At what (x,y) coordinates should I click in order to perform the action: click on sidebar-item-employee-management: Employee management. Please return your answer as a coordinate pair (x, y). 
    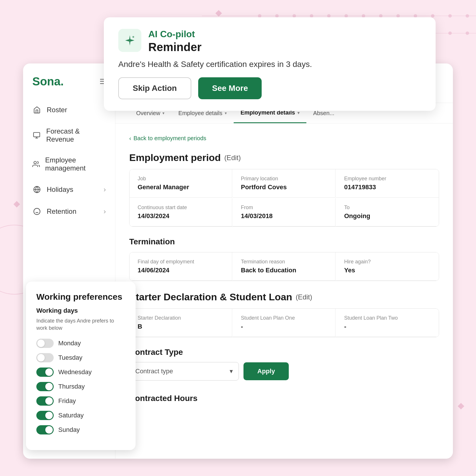
    Looking at the image, I should click on (69, 164).